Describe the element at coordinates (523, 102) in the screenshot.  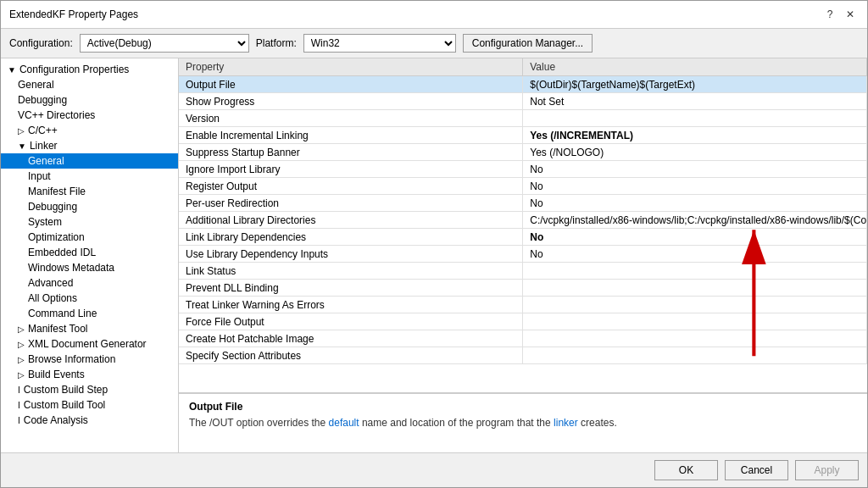
I see `table-row: Show ProgressNot Set` at that location.